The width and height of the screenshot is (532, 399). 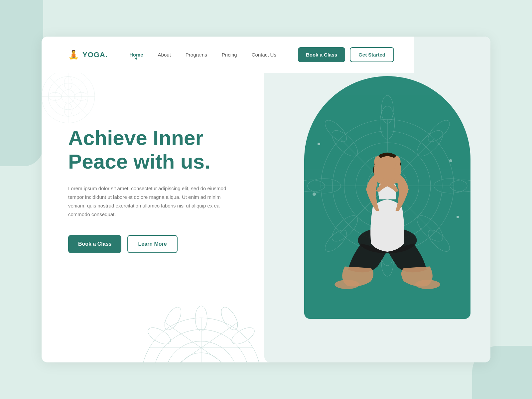 I want to click on header-get-started-button: Get Started, so click(x=372, y=55).